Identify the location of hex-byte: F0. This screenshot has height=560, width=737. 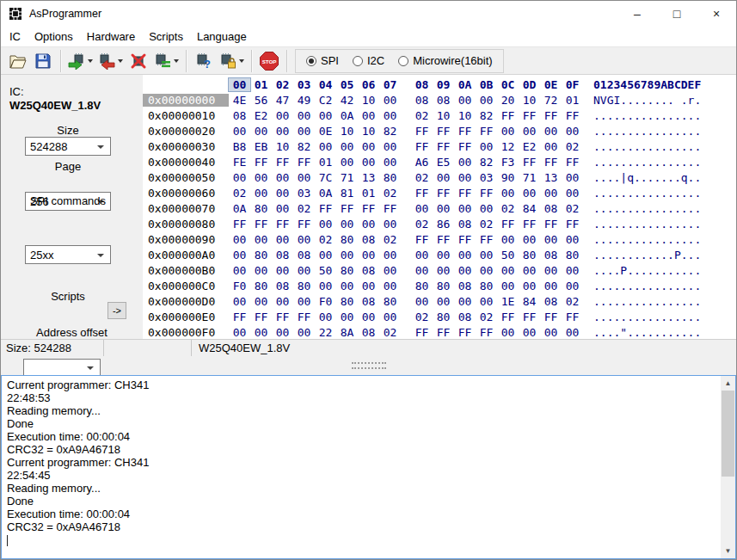
(239, 286).